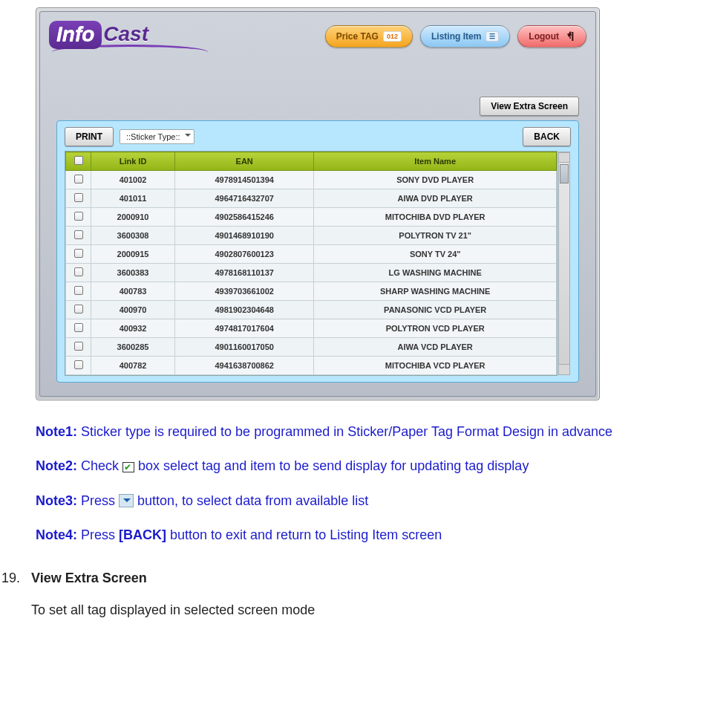 The width and height of the screenshot is (703, 728). Describe the element at coordinates (369, 36) in the screenshot. I see `price-tag-button: Price TAG 012` at that location.